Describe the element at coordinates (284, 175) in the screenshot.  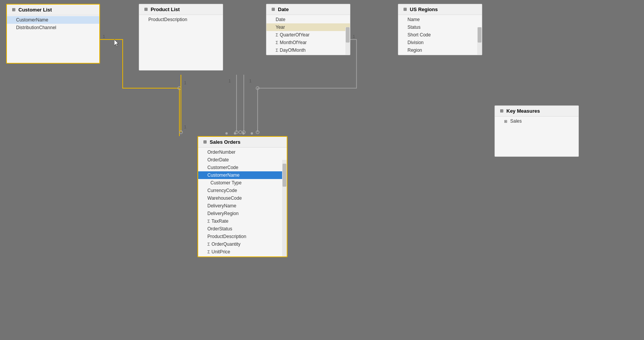
I see `sales-orders-scrollbar-thumb` at that location.